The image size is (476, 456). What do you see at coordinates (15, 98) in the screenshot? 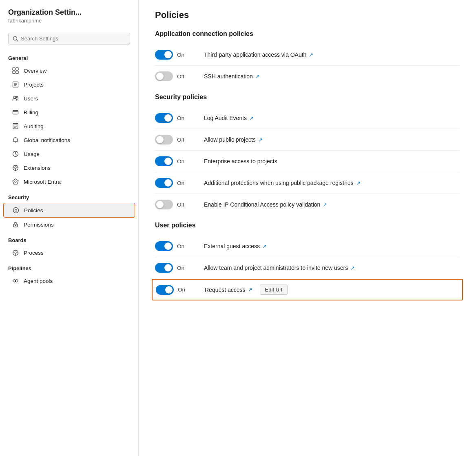
I see `users-icon` at bounding box center [15, 98].